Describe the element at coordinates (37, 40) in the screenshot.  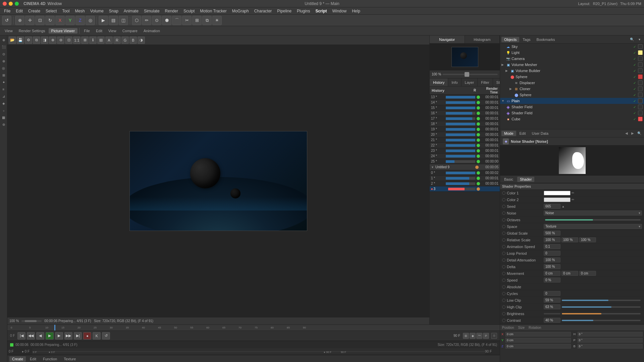
I see `pv-btn-compare: ⧉` at that location.